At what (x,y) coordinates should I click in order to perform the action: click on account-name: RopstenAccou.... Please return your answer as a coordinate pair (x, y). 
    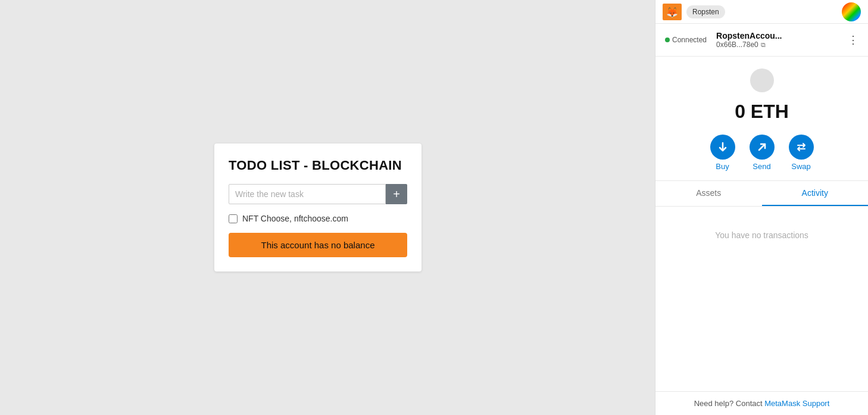
    Looking at the image, I should click on (749, 36).